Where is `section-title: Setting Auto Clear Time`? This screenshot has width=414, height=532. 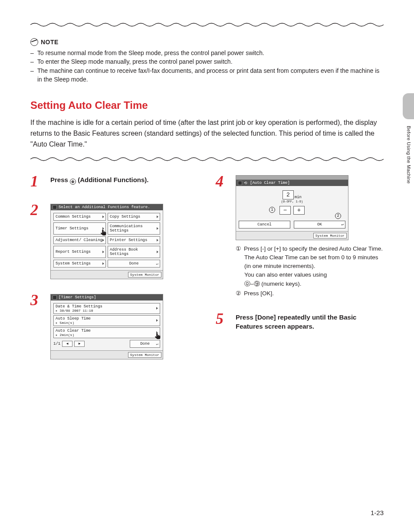 section-title: Setting Auto Clear Time is located at coordinates (207, 105).